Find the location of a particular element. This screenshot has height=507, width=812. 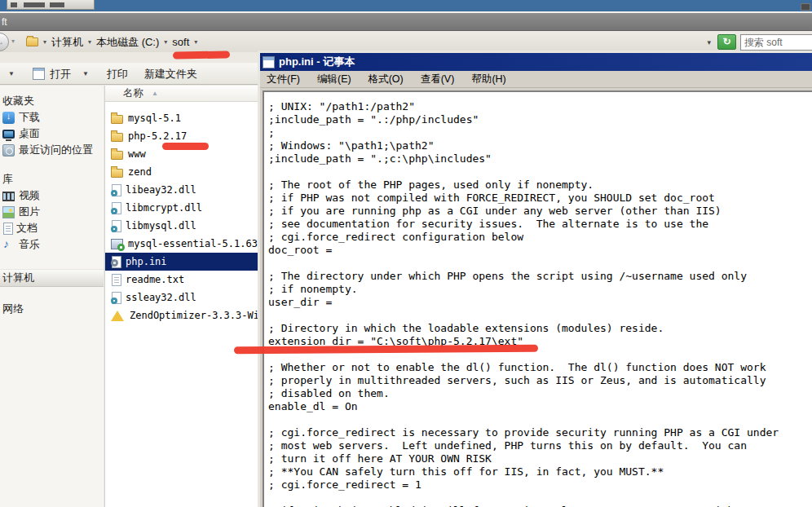

sidebar-item: 库 is located at coordinates (52, 179).